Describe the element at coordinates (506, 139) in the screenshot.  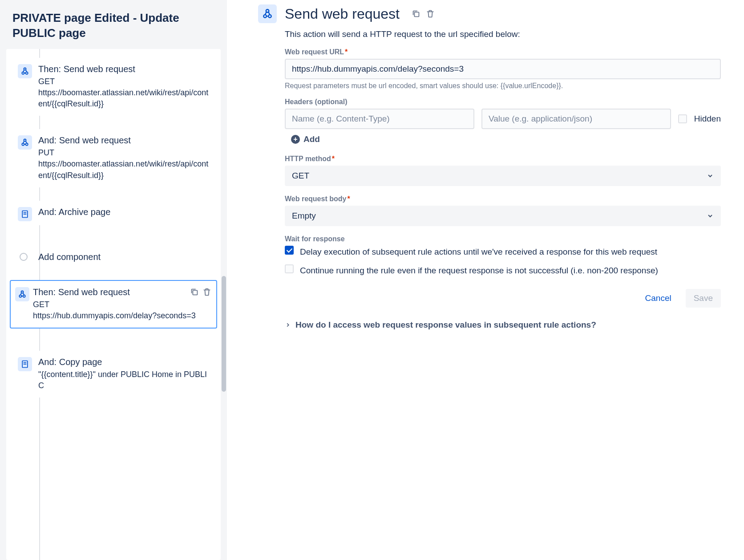
I see `add-header-button: + Add` at that location.